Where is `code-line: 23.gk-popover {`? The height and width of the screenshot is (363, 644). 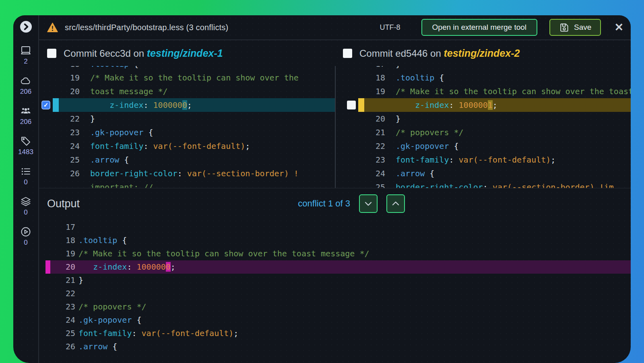
code-line: 23.gk-popover { is located at coordinates (187, 132).